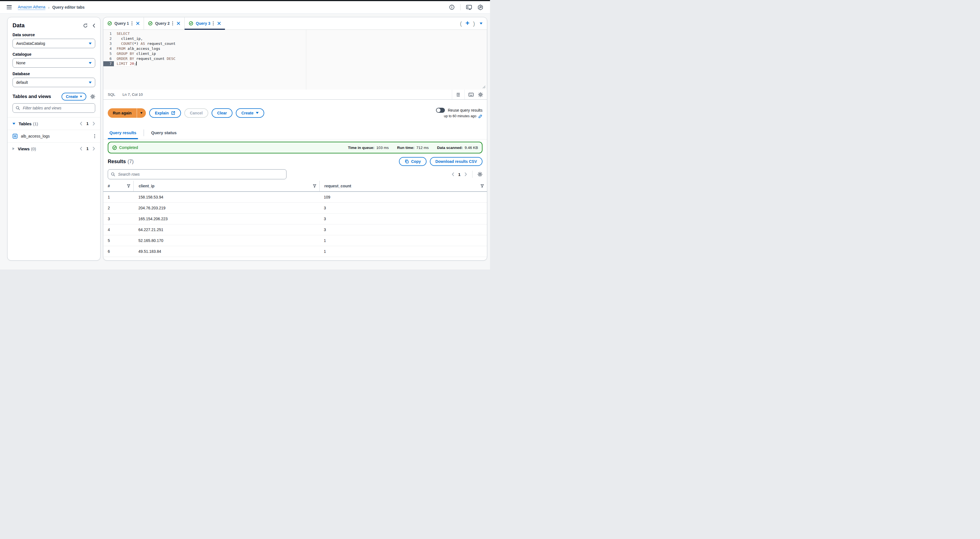  Describe the element at coordinates (127, 113) in the screenshot. I see `run-again-split-button: Run again` at that location.